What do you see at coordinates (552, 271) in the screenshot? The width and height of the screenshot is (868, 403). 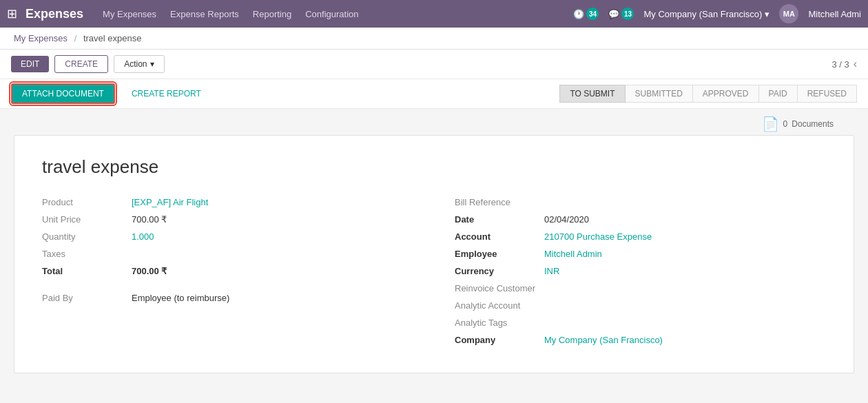 I see `currency-value: INR` at bounding box center [552, 271].